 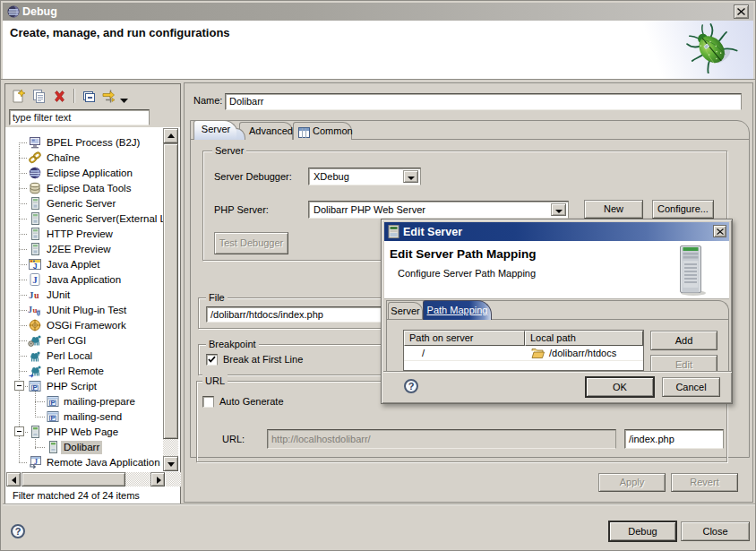 I want to click on ok-button: OK, so click(x=620, y=387).